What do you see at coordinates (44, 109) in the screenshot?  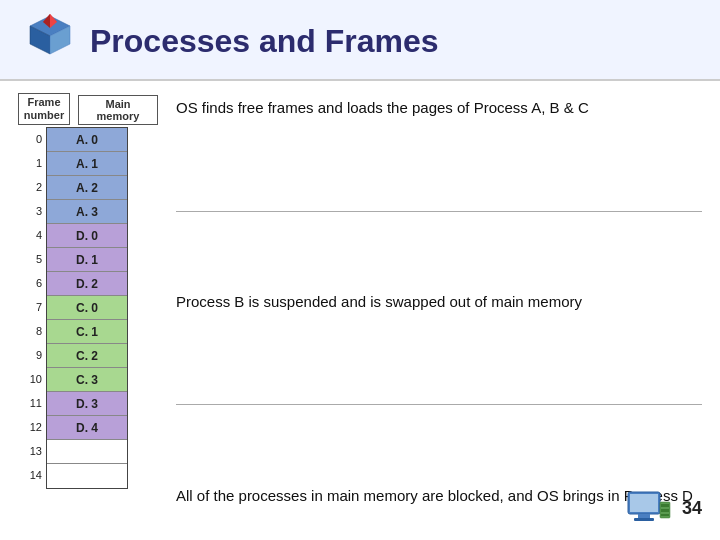 I see `frame-number-label: Framenumber` at bounding box center [44, 109].